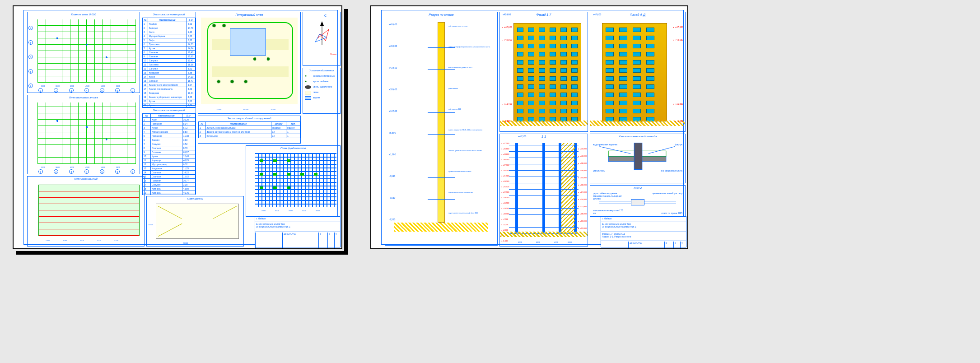 The image size is (980, 363). Describe the element at coordinates (249, 130) in the screenshot. I see `panel-expl-bldg: Экспликация зданий и сооружений №Наимено…` at that location.